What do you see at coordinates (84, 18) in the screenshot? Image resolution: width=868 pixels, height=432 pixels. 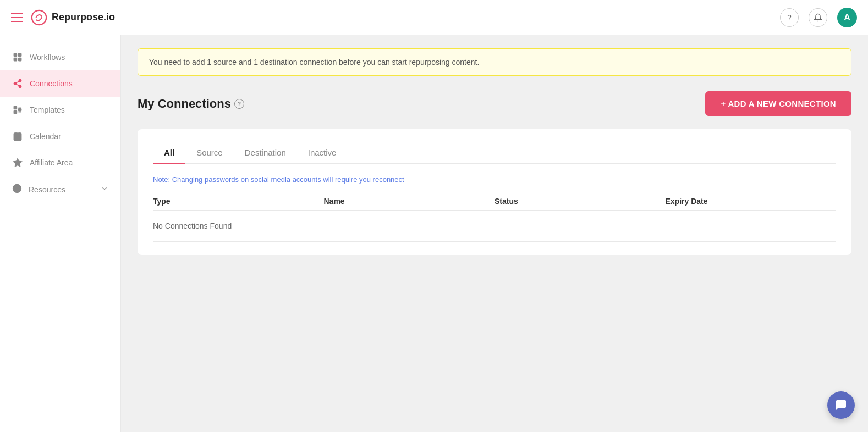 I see `app-name: Repurpose.io` at bounding box center [84, 18].